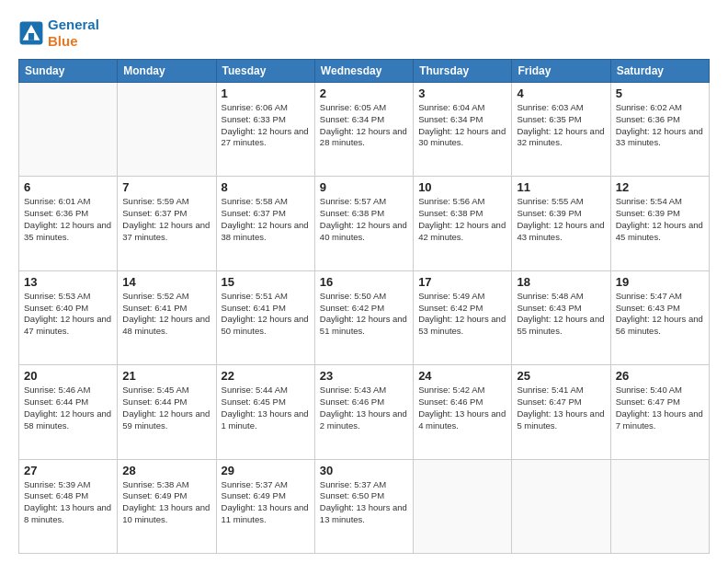 The width and height of the screenshot is (728, 563). I want to click on calendar-cell: 29Sunrise: 5:37 AM Sunset: 6:49 PM Dayli…, so click(265, 506).